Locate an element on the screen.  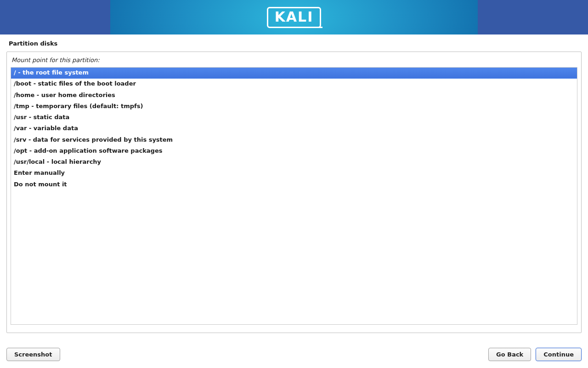
list-item: /tmp - temporary files (default: tmpfs) is located at coordinates (294, 107).